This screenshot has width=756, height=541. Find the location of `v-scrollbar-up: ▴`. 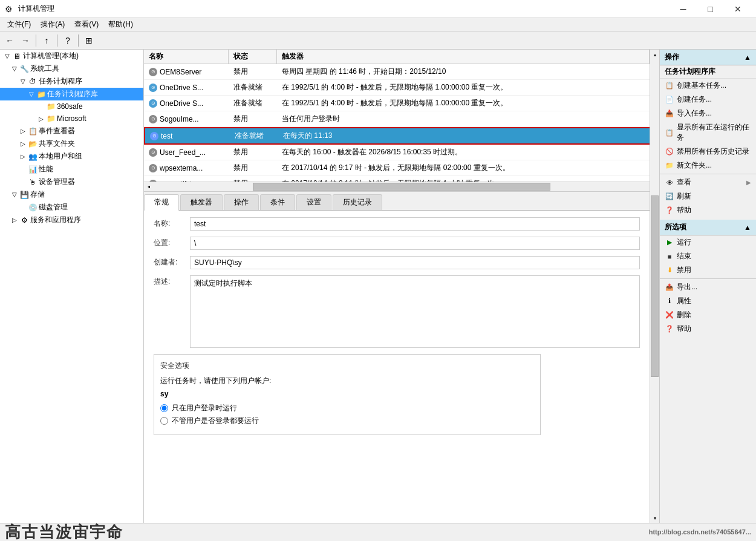

v-scrollbar-up: ▴ is located at coordinates (654, 54).